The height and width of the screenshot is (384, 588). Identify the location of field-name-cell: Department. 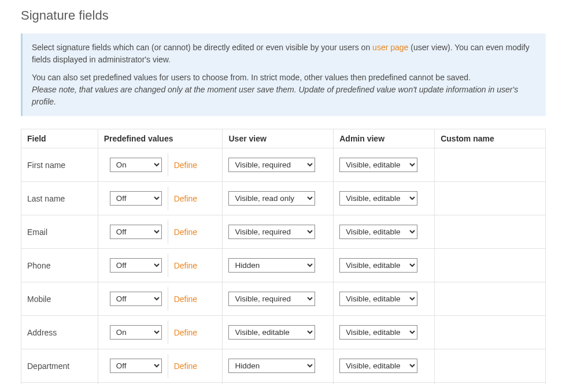
(60, 366).